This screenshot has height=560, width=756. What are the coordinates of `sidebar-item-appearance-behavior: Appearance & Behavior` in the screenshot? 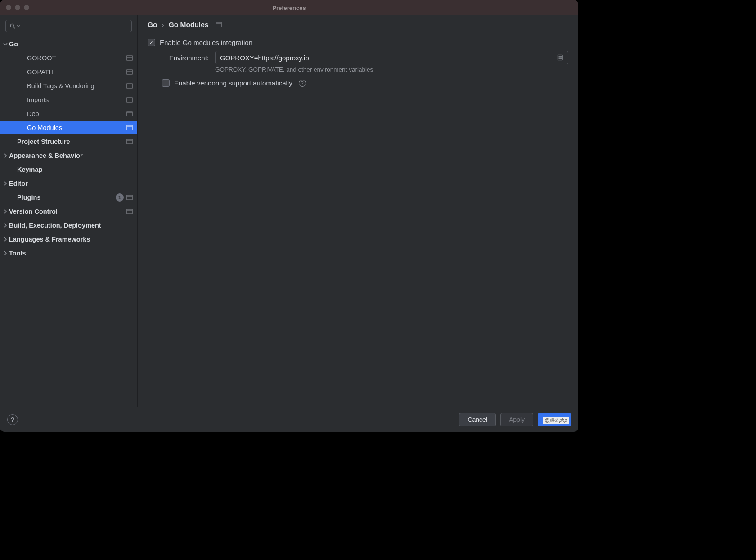 It's located at (68, 156).